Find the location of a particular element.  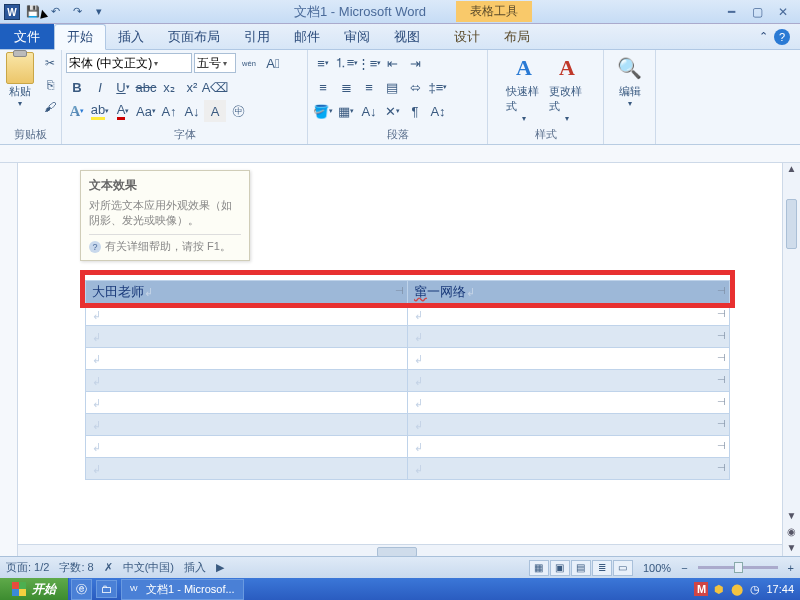

shading-icon: 🪣▾ is located at coordinates (323, 111).